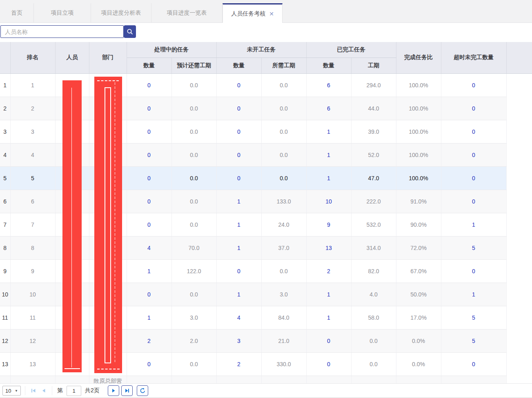 This screenshot has height=398, width=532. Describe the element at coordinates (474, 379) in the screenshot. I see `overdue-count-cell` at that location.